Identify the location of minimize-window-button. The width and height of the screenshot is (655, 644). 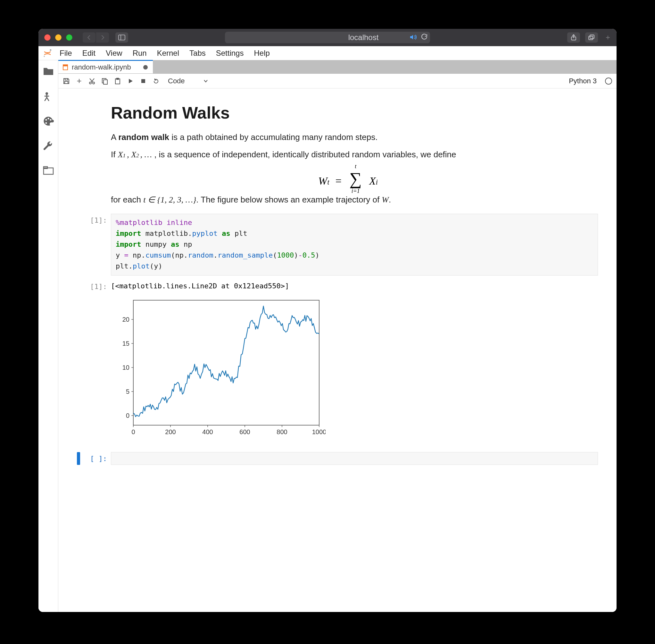
(58, 37).